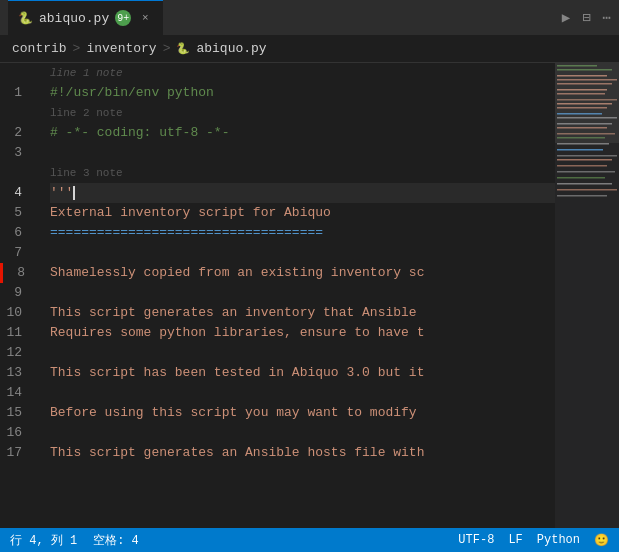  I want to click on gutter-9: 9, so click(16, 293).